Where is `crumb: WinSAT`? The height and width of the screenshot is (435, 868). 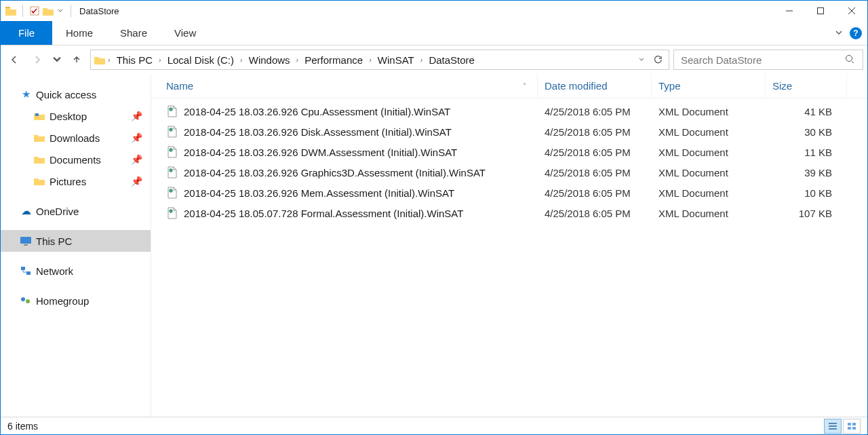 crumb: WinSAT is located at coordinates (396, 60).